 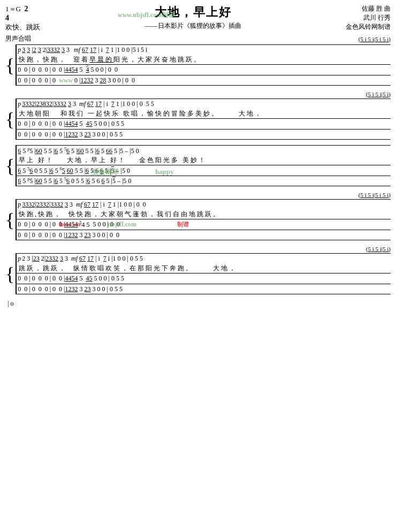 What do you see at coordinates (74, 259) in the screenshot?
I see `mf-dynamic-5: mf` at bounding box center [74, 259].